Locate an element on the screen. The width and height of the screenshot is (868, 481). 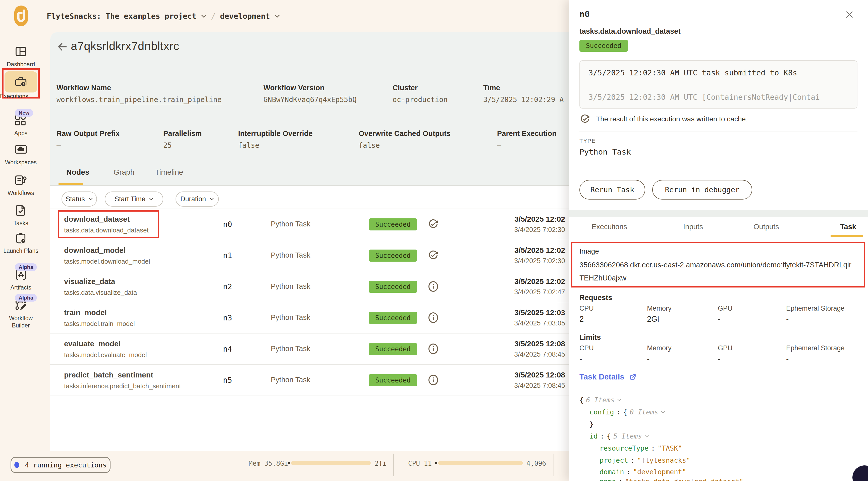
json-field: resourceType: "TASK" is located at coordinates (641, 448).